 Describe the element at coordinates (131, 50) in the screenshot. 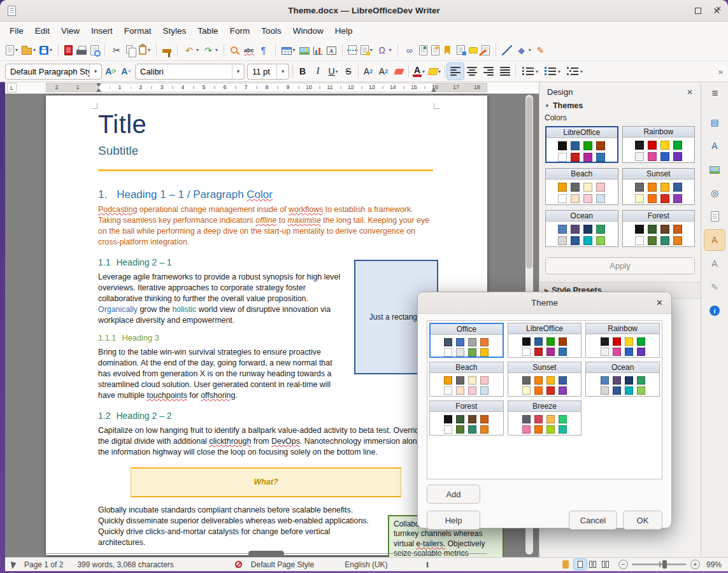

I see `copy-button` at that location.